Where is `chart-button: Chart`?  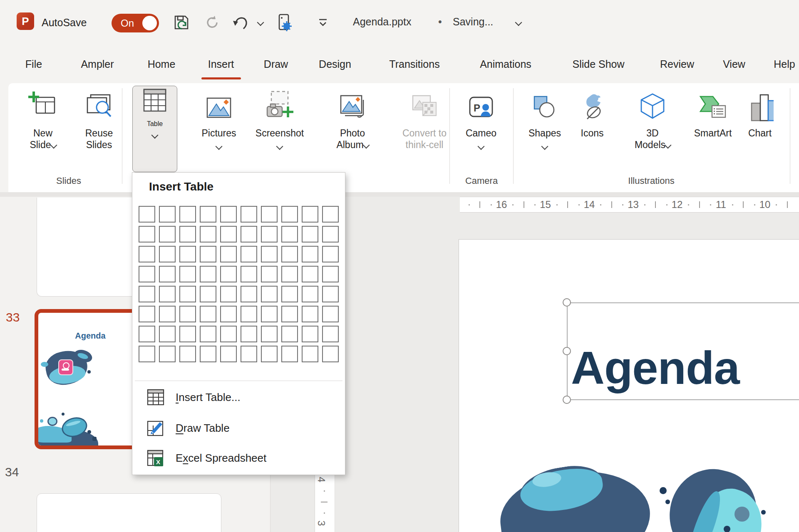
chart-button: Chart is located at coordinates (760, 113).